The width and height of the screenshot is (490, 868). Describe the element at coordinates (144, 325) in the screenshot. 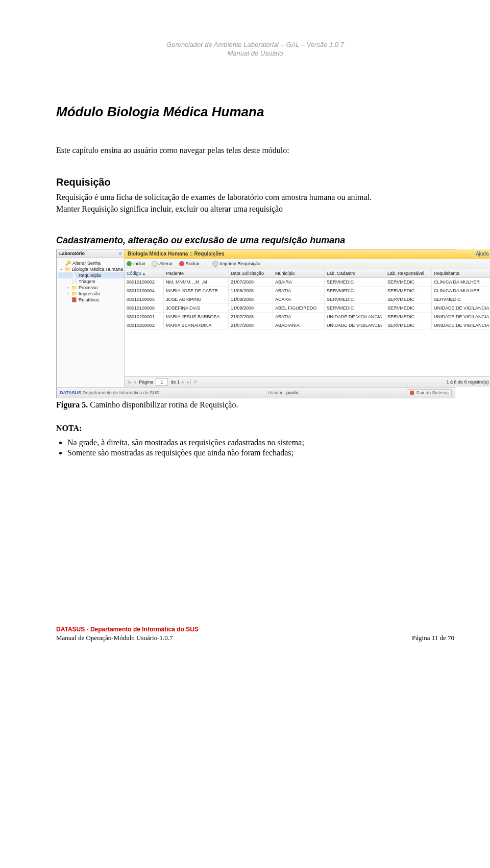

I see `cell-codigo: 08010200002` at that location.